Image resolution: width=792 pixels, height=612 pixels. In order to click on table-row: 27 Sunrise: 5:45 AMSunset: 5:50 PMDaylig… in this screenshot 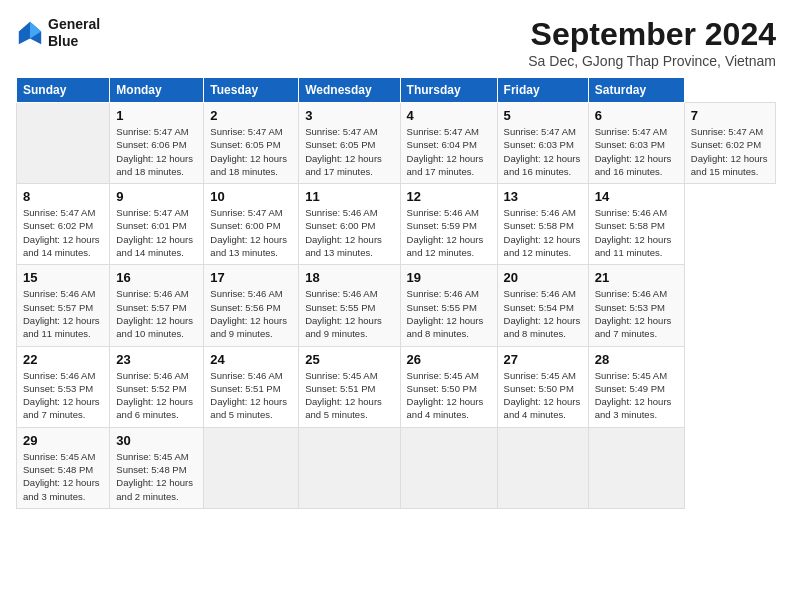, I will do `click(542, 386)`.